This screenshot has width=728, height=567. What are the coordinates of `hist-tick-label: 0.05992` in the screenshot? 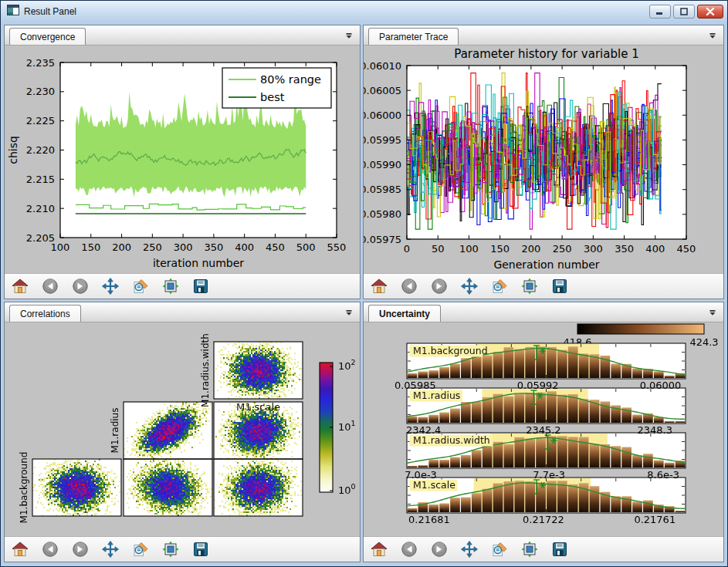 It's located at (538, 386).